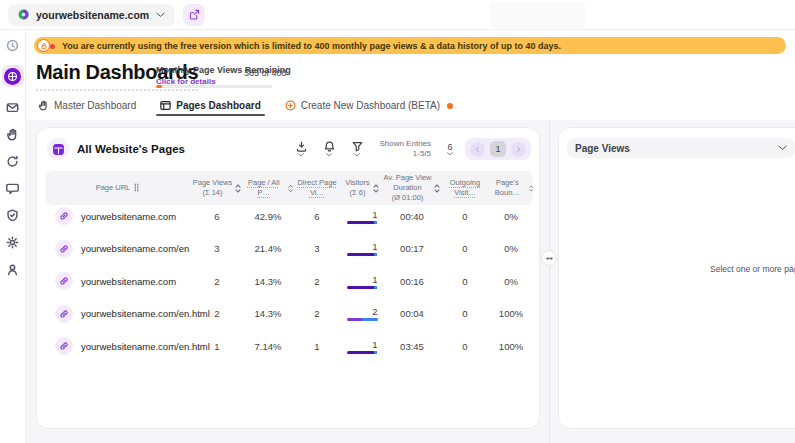 The width and height of the screenshot is (795, 443). Describe the element at coordinates (362, 314) in the screenshot. I see `visitors-cell: 2` at that location.